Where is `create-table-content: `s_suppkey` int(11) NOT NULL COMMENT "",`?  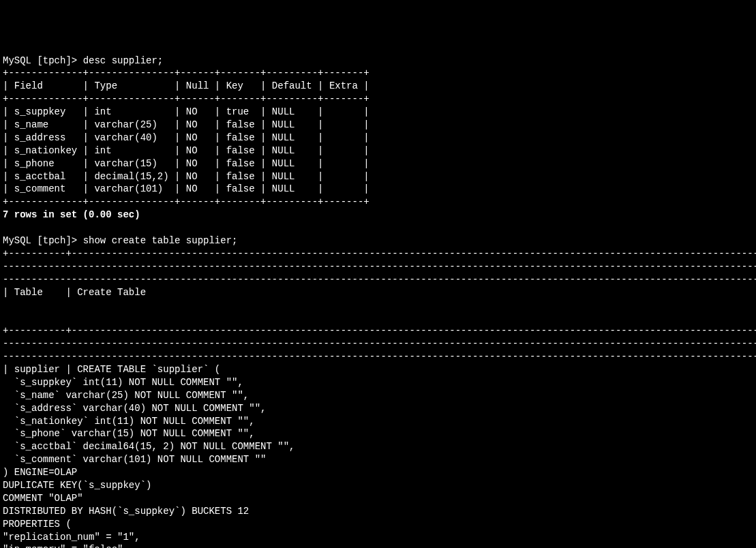
create-table-content: `s_suppkey` int(11) NOT NULL COMMENT "", is located at coordinates (123, 382).